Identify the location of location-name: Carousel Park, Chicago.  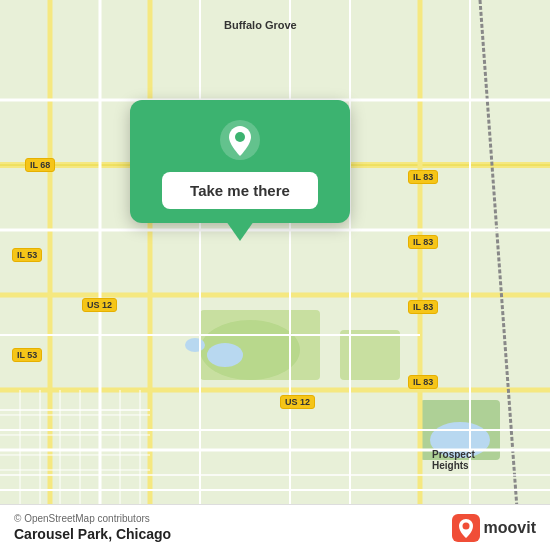
(92, 534).